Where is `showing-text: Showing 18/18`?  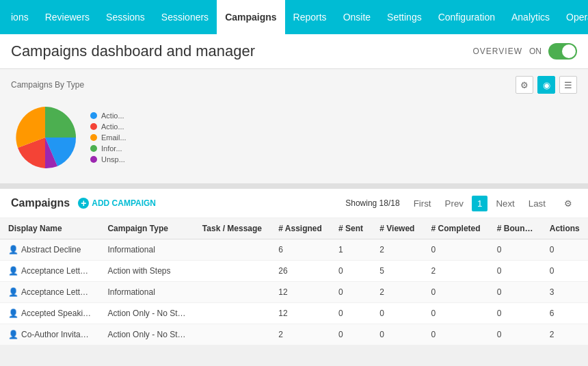
showing-text: Showing 18/18 is located at coordinates (372, 203).